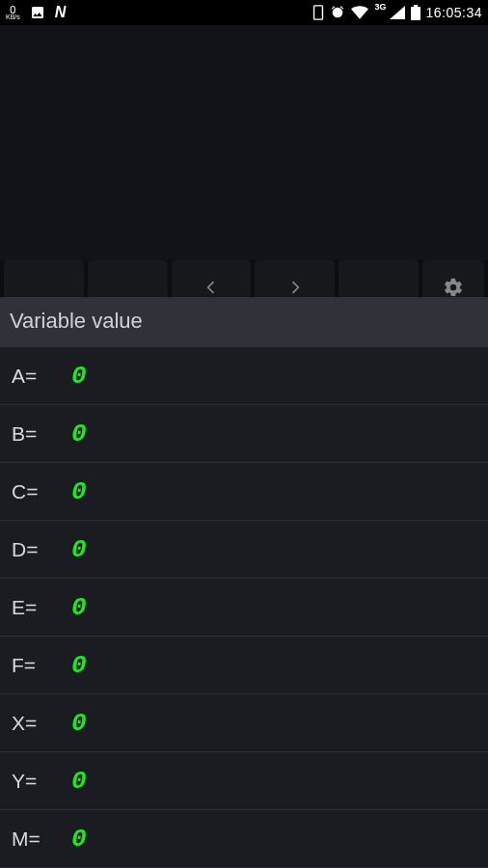 The width and height of the screenshot is (488, 868). Describe the element at coordinates (318, 13) in the screenshot. I see `portrait-lock-icon` at that location.